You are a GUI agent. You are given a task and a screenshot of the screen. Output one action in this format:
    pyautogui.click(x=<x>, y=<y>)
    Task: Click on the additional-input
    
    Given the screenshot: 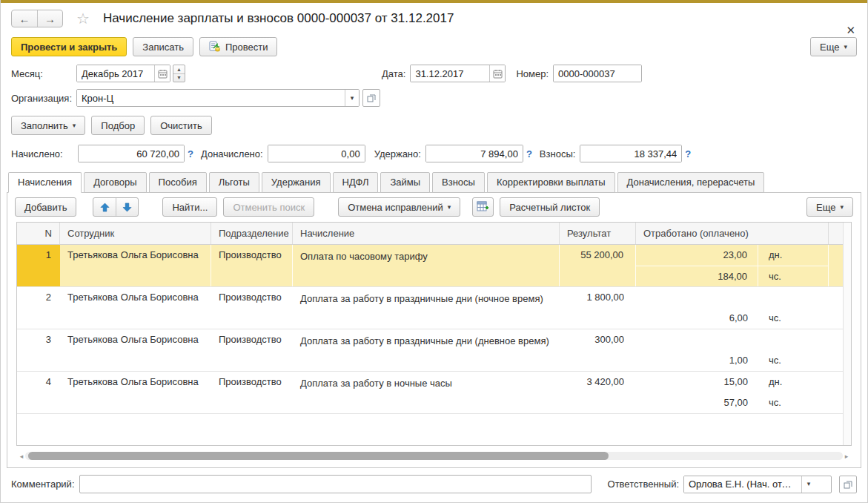 What is the action you would take?
    pyautogui.click(x=317, y=154)
    